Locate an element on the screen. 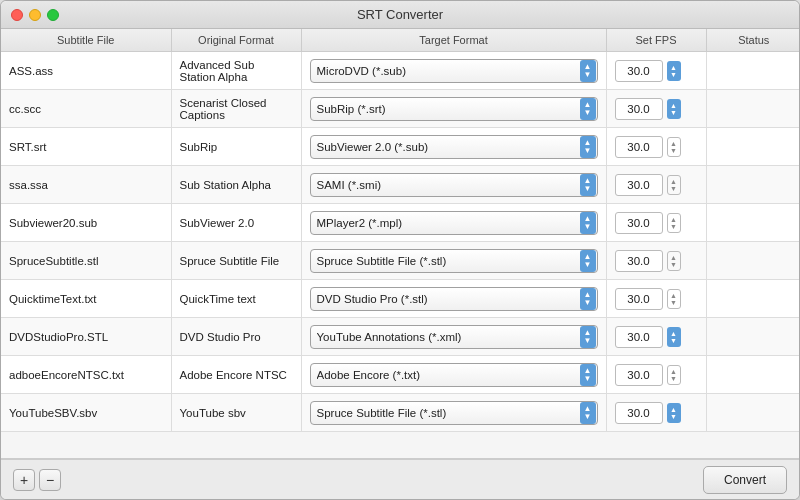 This screenshot has width=800, height=500. window-title: SRT Converter is located at coordinates (400, 14).